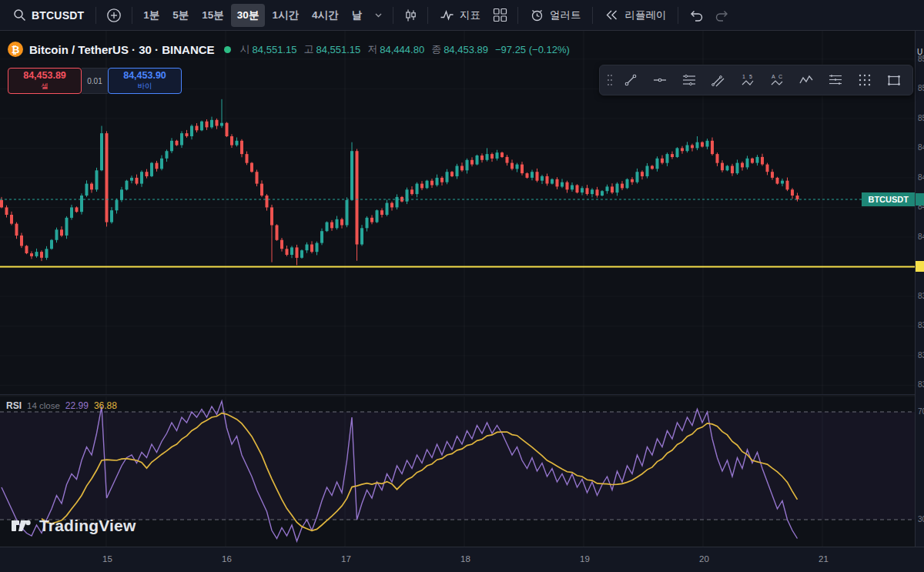 This screenshot has width=924, height=572. What do you see at coordinates (894, 80) in the screenshot?
I see `rectangle-tool` at bounding box center [894, 80].